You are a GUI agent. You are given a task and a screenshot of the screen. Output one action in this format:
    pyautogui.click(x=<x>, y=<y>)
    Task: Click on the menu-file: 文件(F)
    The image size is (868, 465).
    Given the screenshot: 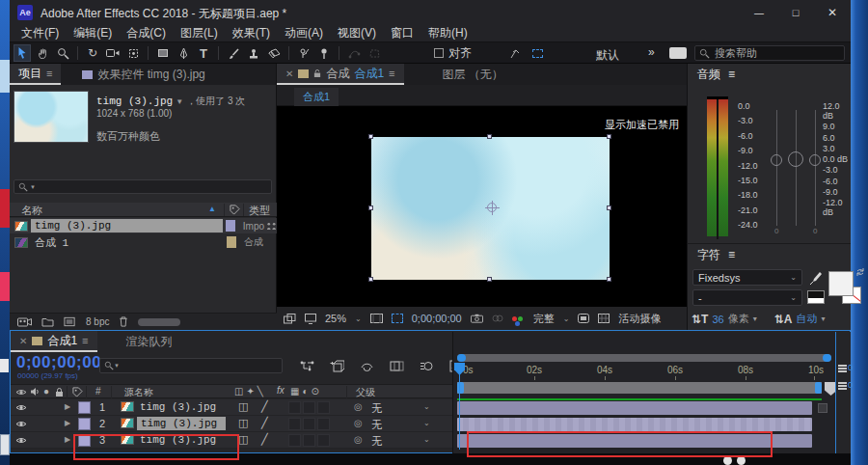 What is the action you would take?
    pyautogui.click(x=41, y=33)
    